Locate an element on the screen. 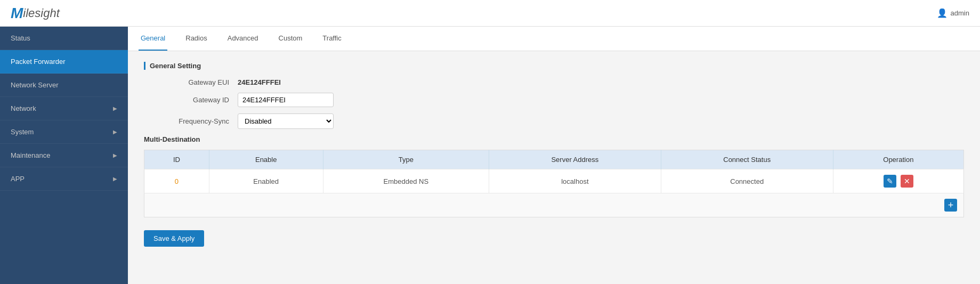 This screenshot has height=284, width=980. sidebar-item-label: Maintenance is located at coordinates (30, 156).